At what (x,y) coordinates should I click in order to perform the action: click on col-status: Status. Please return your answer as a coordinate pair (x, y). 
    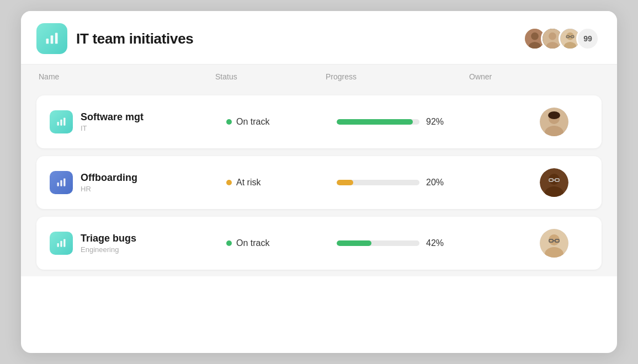
    Looking at the image, I should click on (270, 77).